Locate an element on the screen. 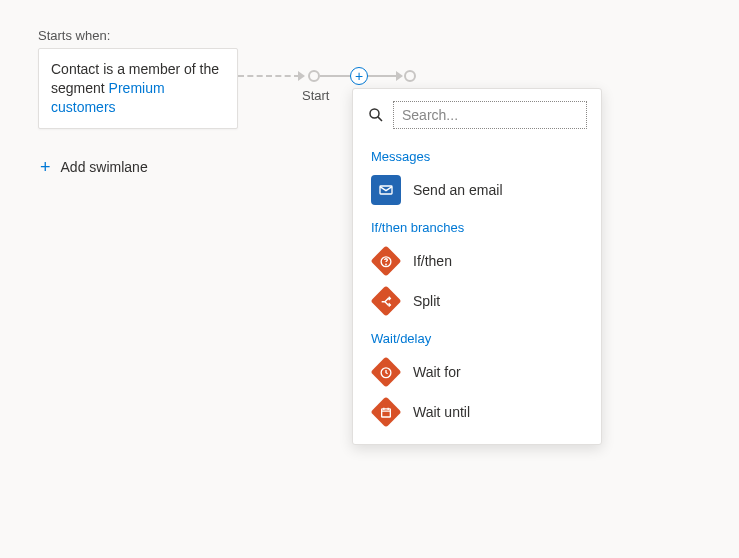 This screenshot has width=739, height=558. question-icon is located at coordinates (386, 261).